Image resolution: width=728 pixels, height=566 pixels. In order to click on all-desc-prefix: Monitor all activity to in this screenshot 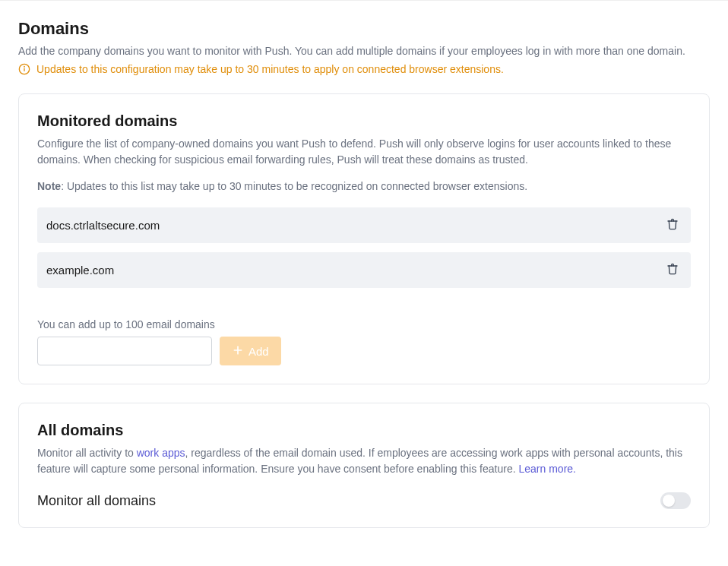, I will do `click(87, 453)`.